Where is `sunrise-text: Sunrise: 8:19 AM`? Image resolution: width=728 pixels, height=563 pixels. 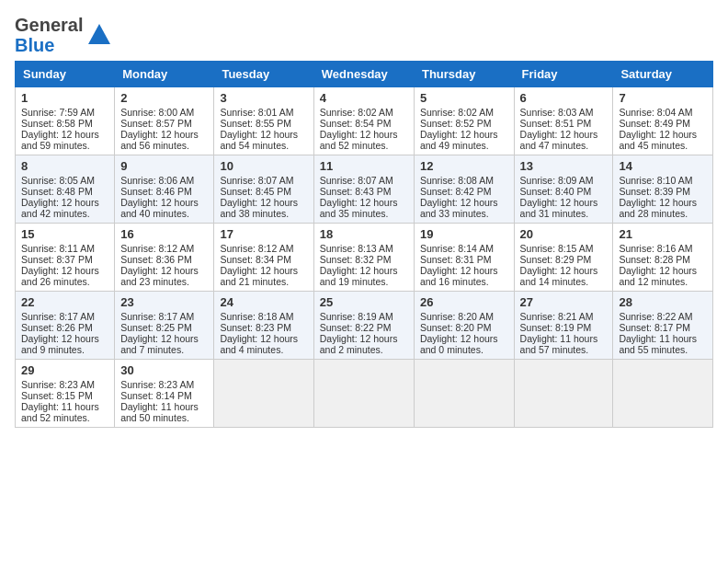
sunrise-text: Sunrise: 8:19 AM is located at coordinates (364, 316).